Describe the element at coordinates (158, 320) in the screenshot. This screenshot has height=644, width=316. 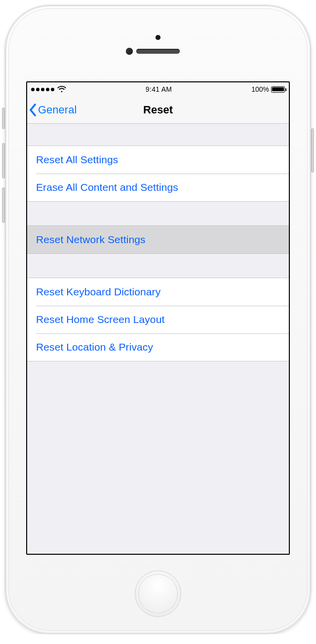
I see `group-other-resets: Reset Keyboard Dictionary Reset Home Scr…` at that location.